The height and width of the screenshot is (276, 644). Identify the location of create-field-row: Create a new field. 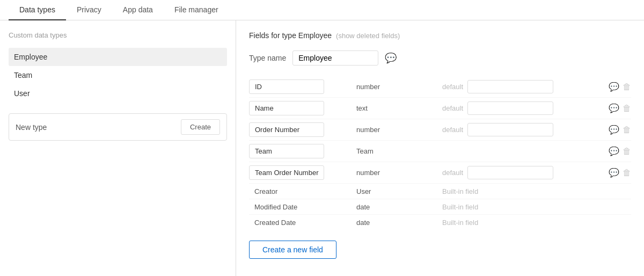
(440, 250).